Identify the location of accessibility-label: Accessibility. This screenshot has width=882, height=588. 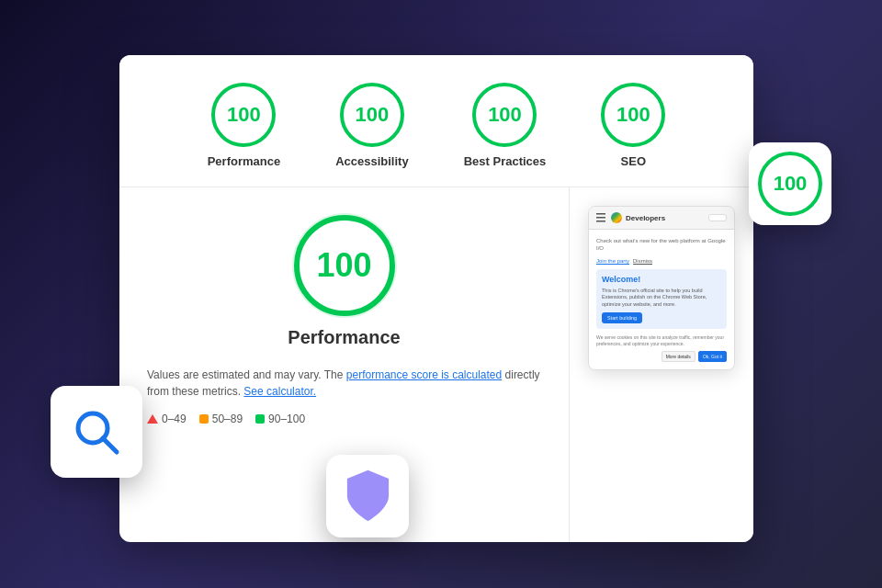
(372, 162).